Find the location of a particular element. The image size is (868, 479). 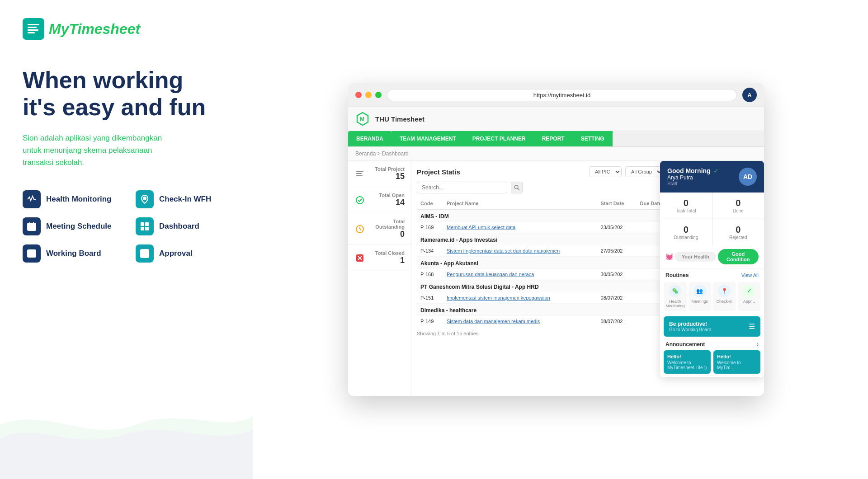

feature-item-health: Health Monitoring is located at coordinates (70, 199).